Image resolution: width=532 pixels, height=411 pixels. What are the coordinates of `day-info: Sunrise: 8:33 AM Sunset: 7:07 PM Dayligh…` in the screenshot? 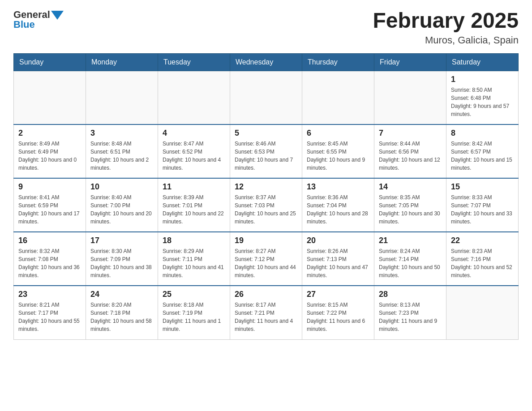 It's located at (482, 210).